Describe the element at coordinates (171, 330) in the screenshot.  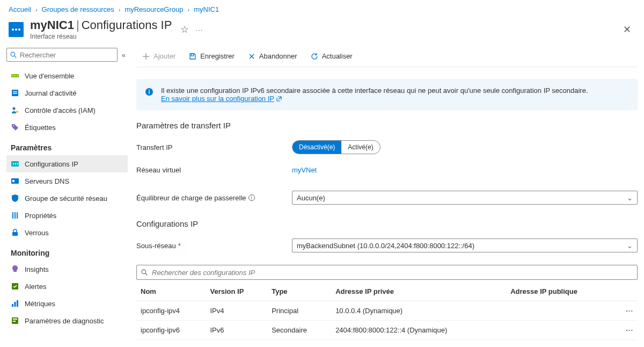
I see `cell-name: ipconfig-ipv6` at that location.